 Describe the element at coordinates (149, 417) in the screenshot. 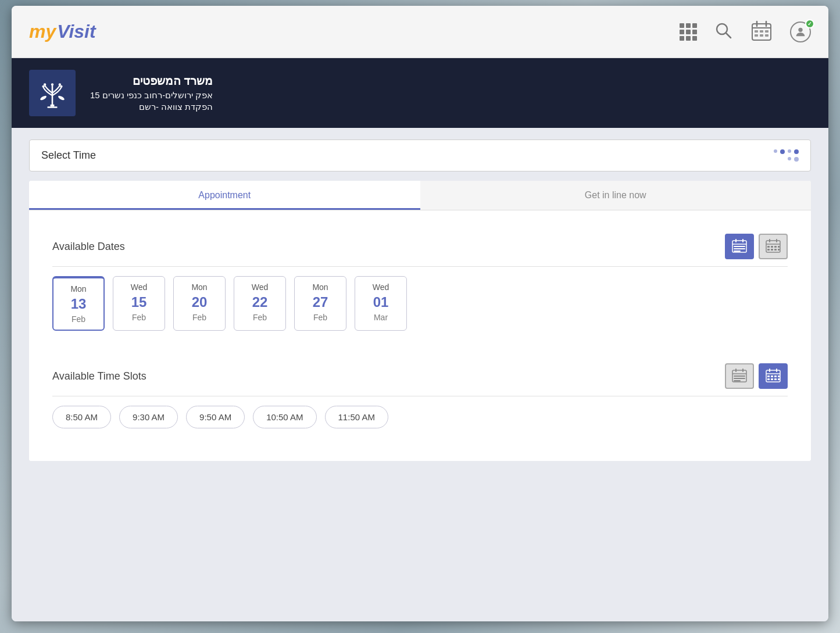

I see `time-slot-1: 9:30 AM` at that location.